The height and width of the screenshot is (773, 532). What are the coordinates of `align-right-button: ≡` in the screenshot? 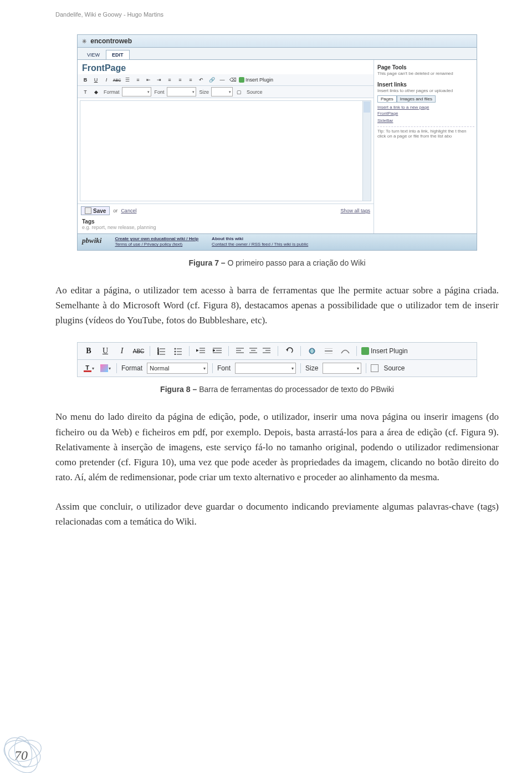 It's located at (191, 80).